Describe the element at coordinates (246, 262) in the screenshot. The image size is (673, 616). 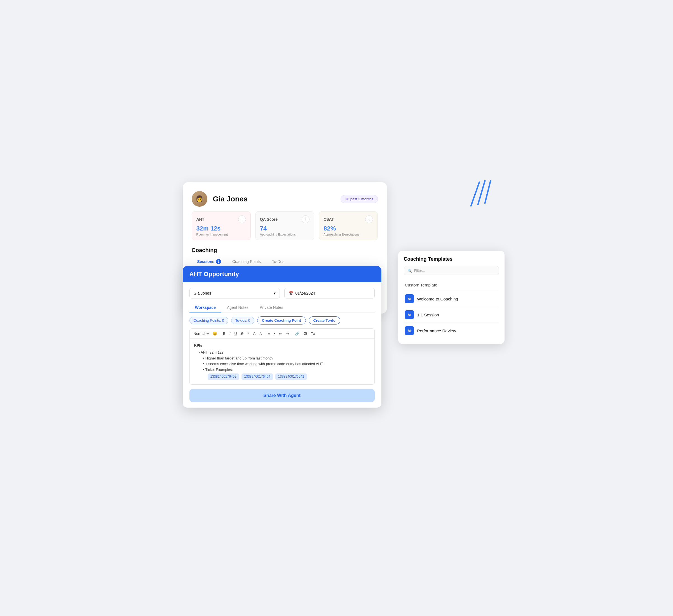
I see `tab-coaching-points-label: Coaching Points` at that location.